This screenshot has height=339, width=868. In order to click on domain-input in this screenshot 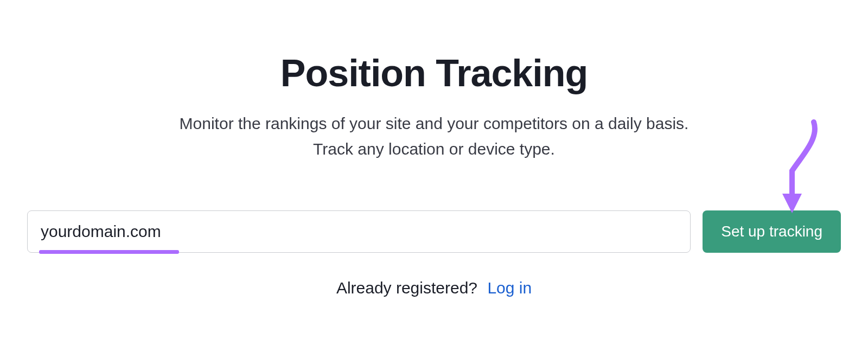, I will do `click(359, 232)`.